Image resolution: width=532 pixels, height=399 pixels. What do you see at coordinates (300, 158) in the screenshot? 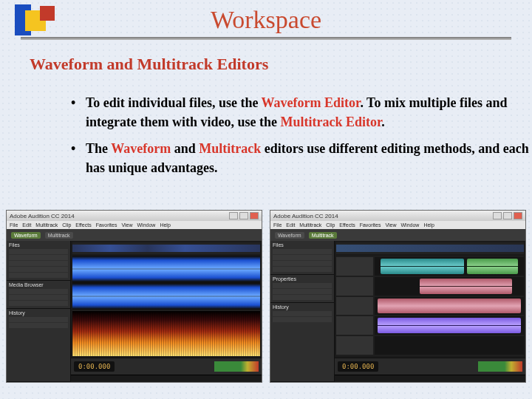
I see `bullet-2: The Waveform and Multitrack editors use …` at bounding box center [300, 158].